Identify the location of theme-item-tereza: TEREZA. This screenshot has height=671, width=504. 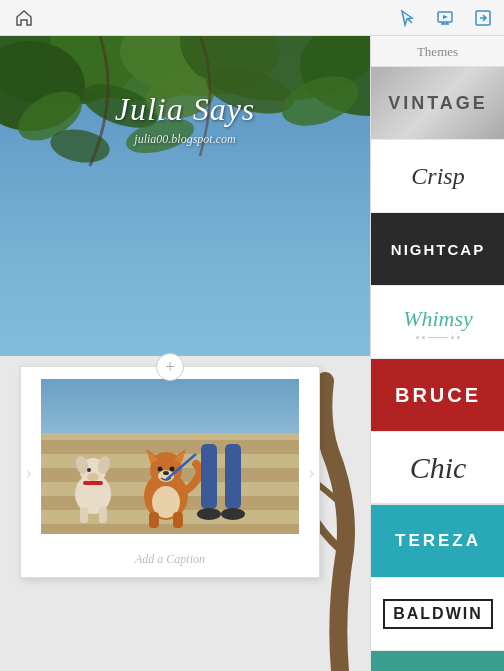
(438, 542).